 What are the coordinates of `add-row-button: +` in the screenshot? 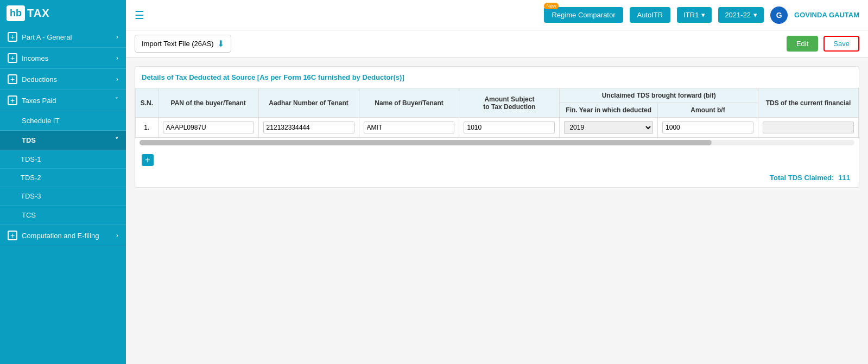 It's located at (148, 160).